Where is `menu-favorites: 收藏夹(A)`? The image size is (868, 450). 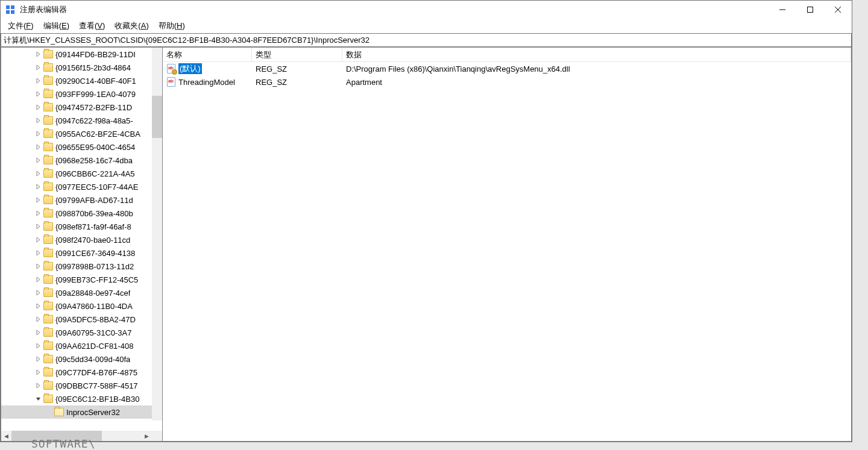 menu-favorites: 收藏夹(A) is located at coordinates (131, 26).